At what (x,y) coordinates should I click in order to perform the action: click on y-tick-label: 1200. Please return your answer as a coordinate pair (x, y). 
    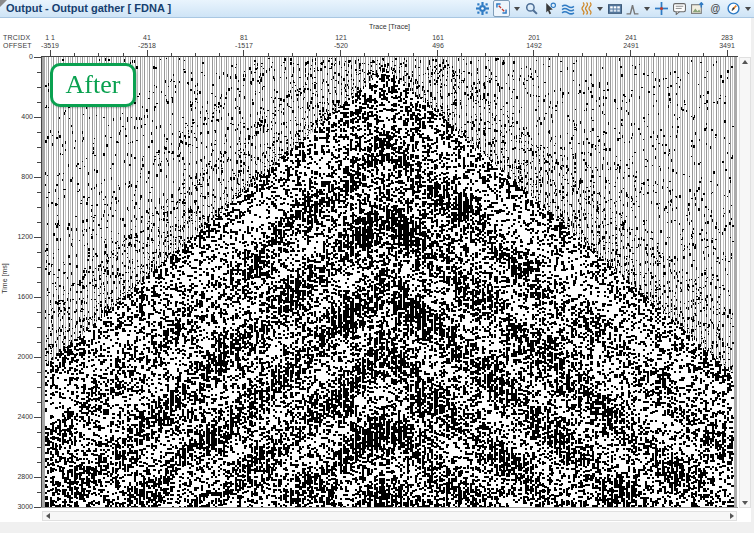
    Looking at the image, I should click on (20, 236).